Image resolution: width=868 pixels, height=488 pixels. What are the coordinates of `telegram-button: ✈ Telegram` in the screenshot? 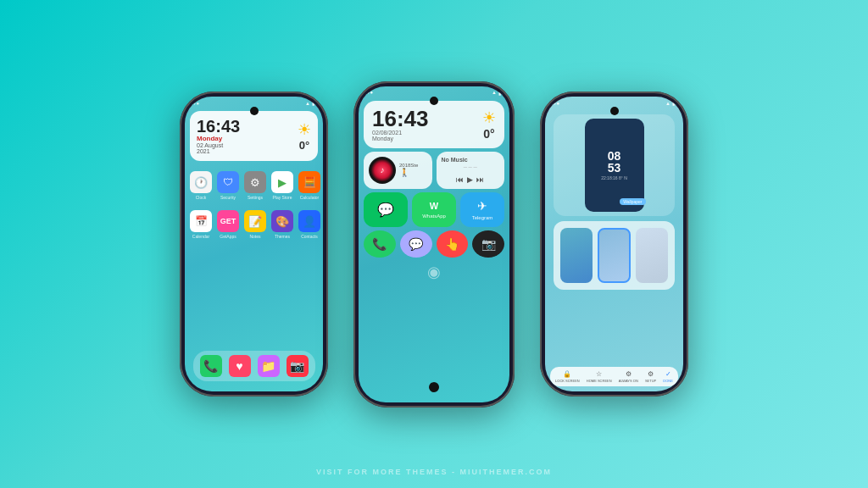 It's located at (482, 210).